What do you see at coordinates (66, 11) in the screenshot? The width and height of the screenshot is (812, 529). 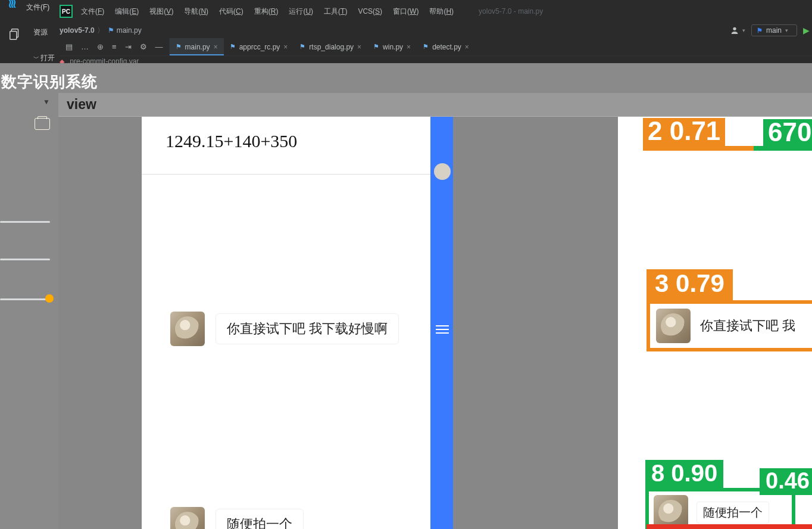 I see `pycharm-logo-icon: PC` at bounding box center [66, 11].